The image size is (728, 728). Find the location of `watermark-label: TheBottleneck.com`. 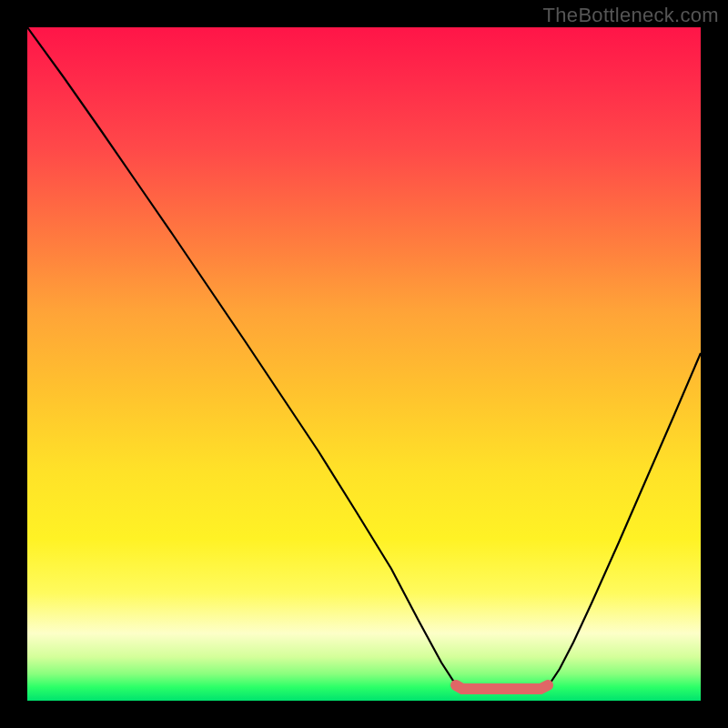

watermark-label: TheBottleneck.com is located at coordinates (632, 15).